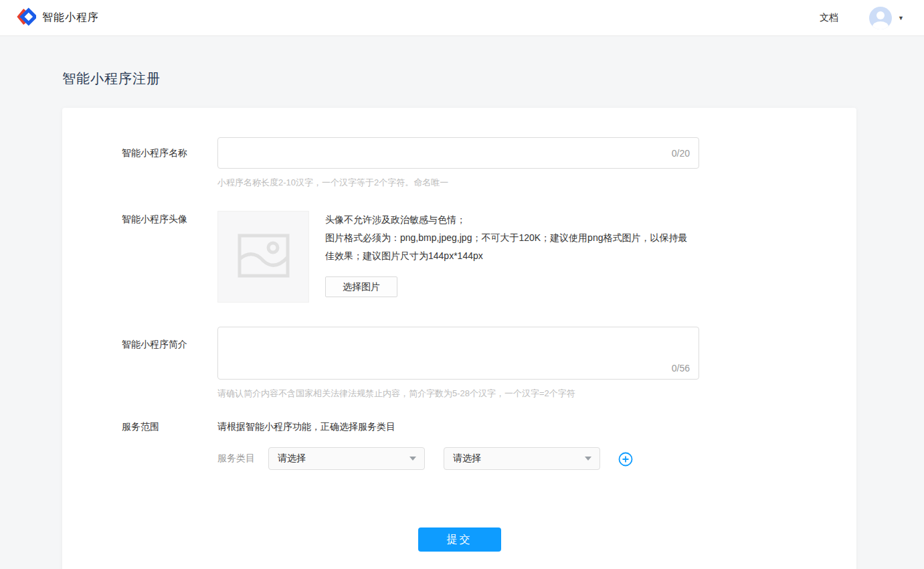 The width and height of the screenshot is (924, 569). Describe the element at coordinates (170, 363) in the screenshot. I see `intro-label: 智能小程序简介` at that location.